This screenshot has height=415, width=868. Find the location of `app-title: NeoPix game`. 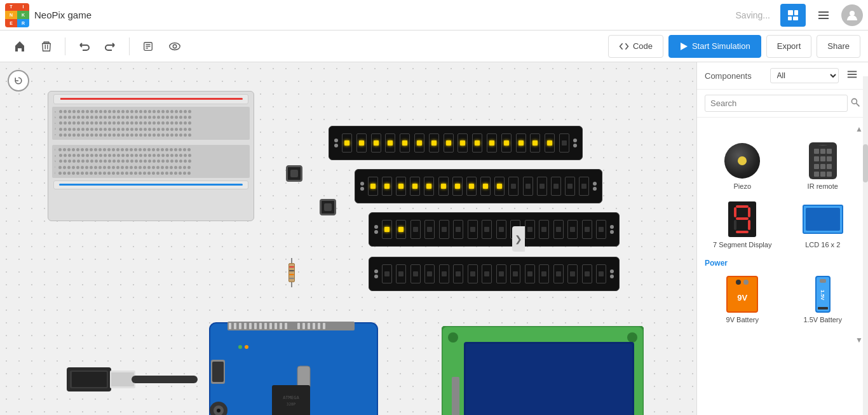

app-title: NeoPix game is located at coordinates (207, 15).